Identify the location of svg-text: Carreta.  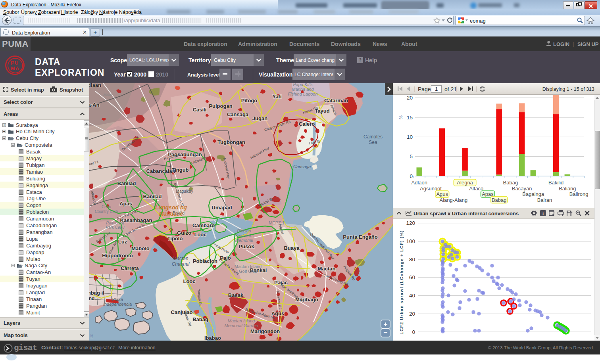
(130, 268).